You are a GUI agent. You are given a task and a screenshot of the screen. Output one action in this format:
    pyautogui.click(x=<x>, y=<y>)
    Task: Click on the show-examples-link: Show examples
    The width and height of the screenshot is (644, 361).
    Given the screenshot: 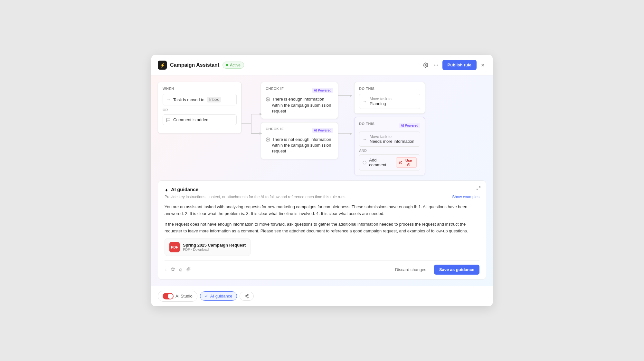 What is the action you would take?
    pyautogui.click(x=466, y=197)
    